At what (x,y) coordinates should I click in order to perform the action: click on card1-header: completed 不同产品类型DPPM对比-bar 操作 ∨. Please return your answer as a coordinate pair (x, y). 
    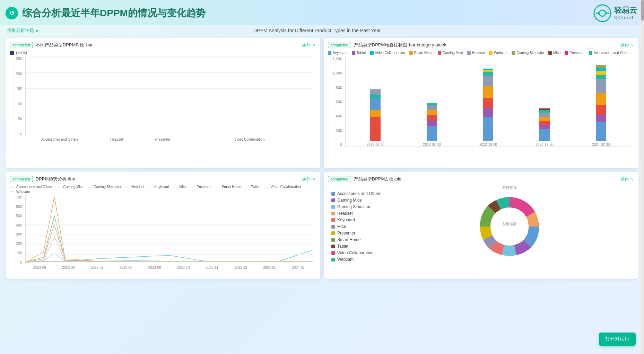
    Looking at the image, I should click on (163, 45).